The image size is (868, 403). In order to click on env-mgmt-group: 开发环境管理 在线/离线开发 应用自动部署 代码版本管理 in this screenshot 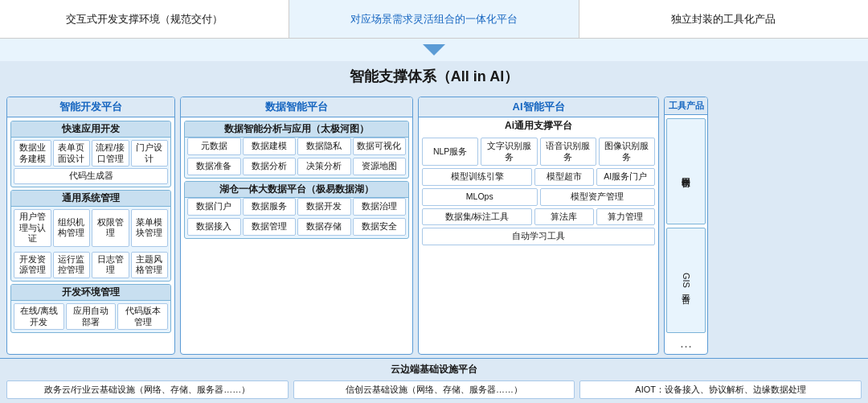, I will do `click(91, 309)`.